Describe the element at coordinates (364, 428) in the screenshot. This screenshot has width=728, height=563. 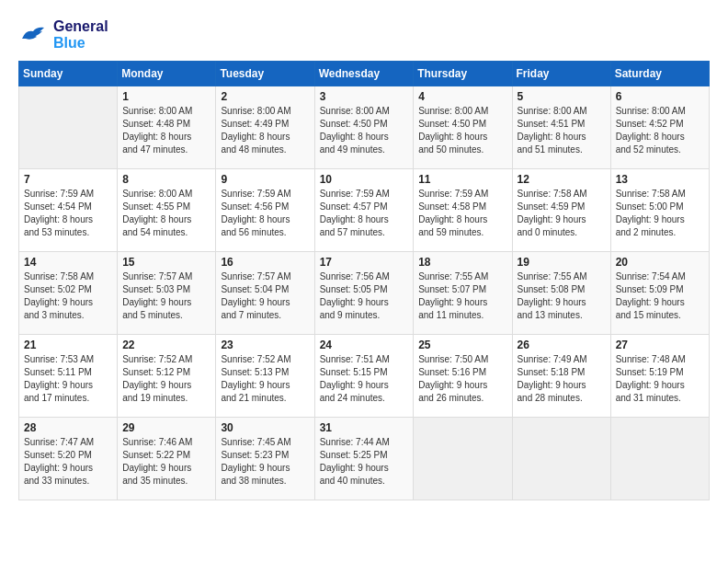
I see `day-number: 31` at that location.